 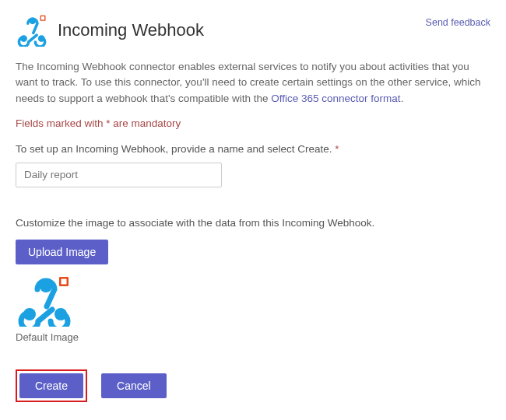 I want to click on connector-format-link: Office 365 connector format, so click(x=336, y=98).